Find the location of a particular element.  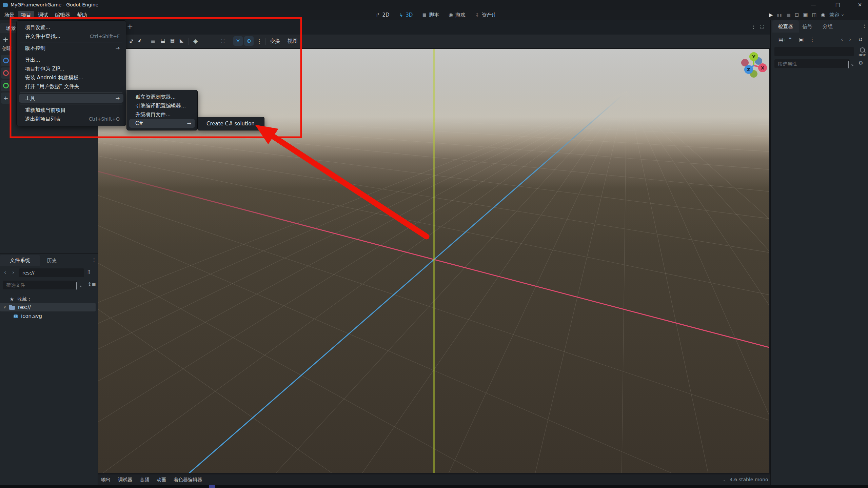

preview-environment-toggle: ⊕ is located at coordinates (249, 41).